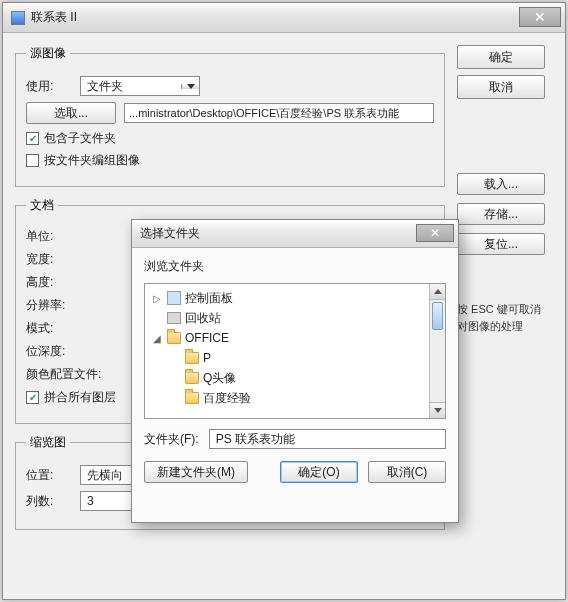 This screenshot has width=568, height=602. I want to click on cancel-button: 取消, so click(501, 87).